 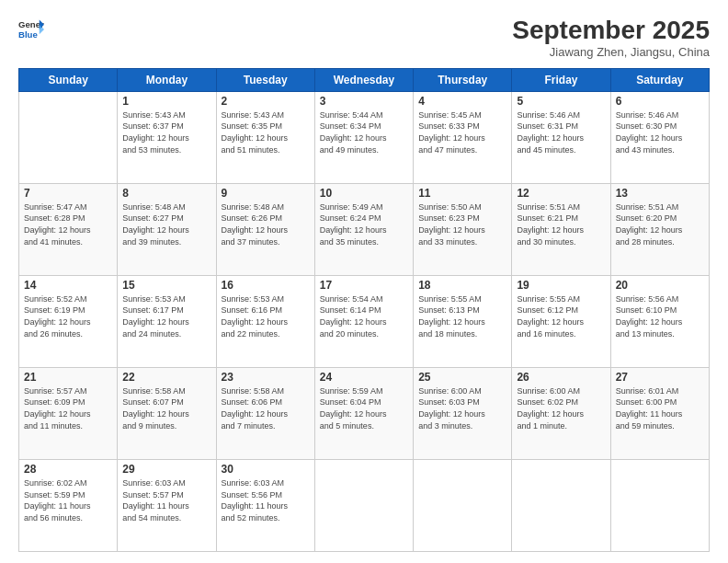 What do you see at coordinates (660, 224) in the screenshot?
I see `day-info: Sunrise: 5:51 AM Sunset: 6:20 PM Dayligh…` at bounding box center [660, 224].